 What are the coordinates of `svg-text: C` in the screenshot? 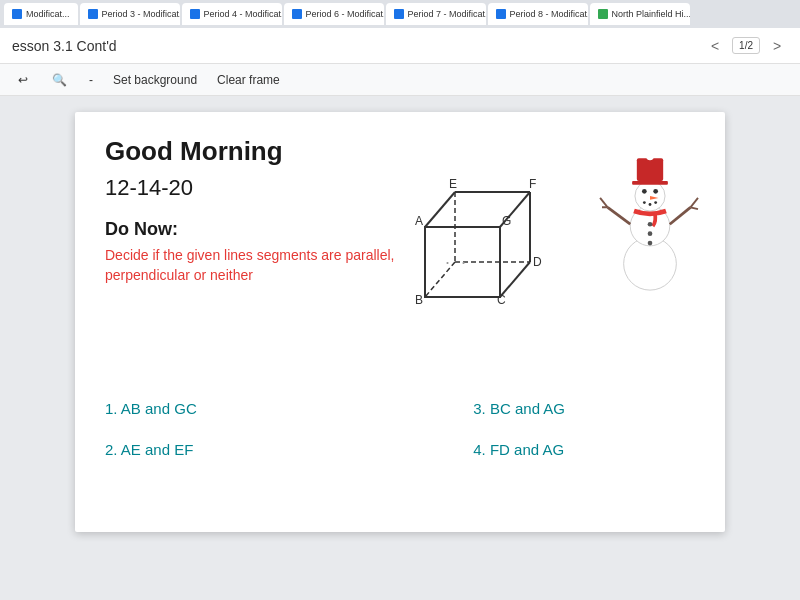 It's located at (502, 300).